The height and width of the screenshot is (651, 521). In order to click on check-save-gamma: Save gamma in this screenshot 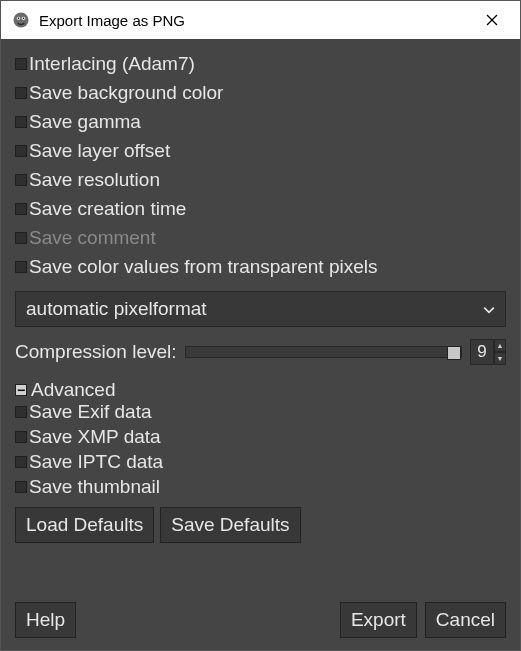, I will do `click(260, 122)`.